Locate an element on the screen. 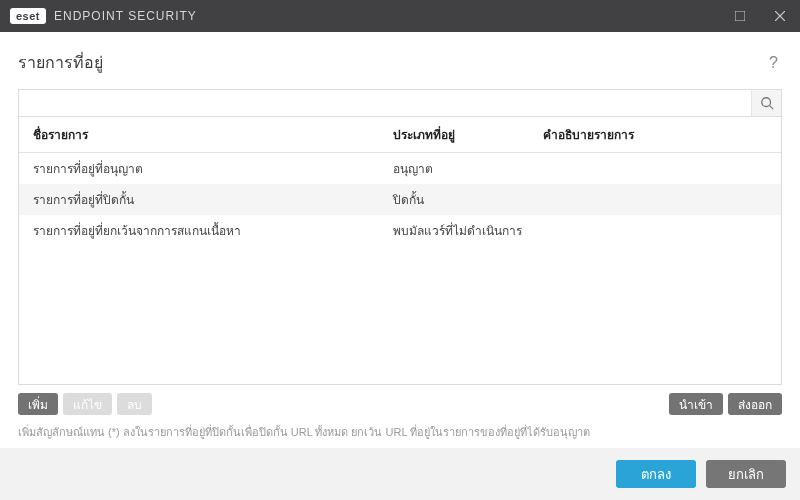 The image size is (800, 500). search-input is located at coordinates (385, 103).